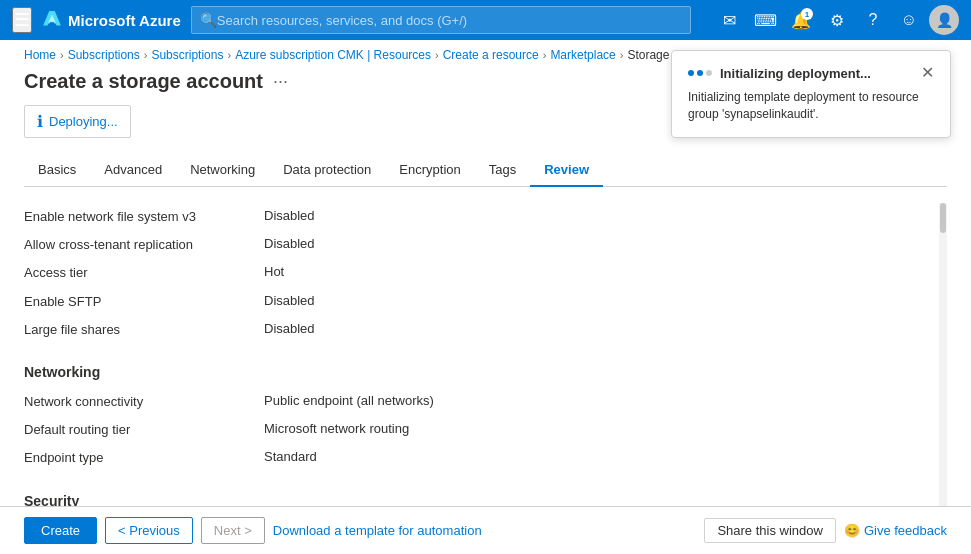 The width and height of the screenshot is (971, 554). Describe the element at coordinates (582, 55) in the screenshot. I see `breadcrumb-marketplace: Marketplace` at that location.